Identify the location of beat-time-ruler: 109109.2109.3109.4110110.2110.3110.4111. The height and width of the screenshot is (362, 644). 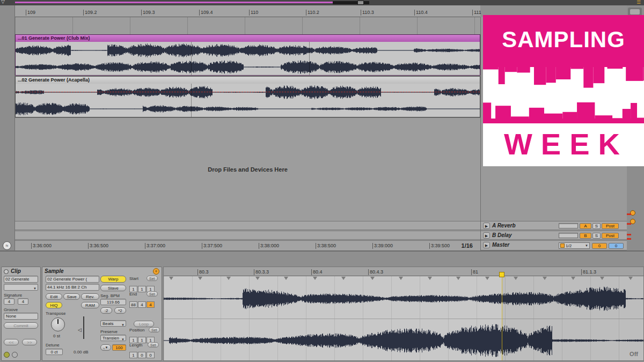
(248, 11).